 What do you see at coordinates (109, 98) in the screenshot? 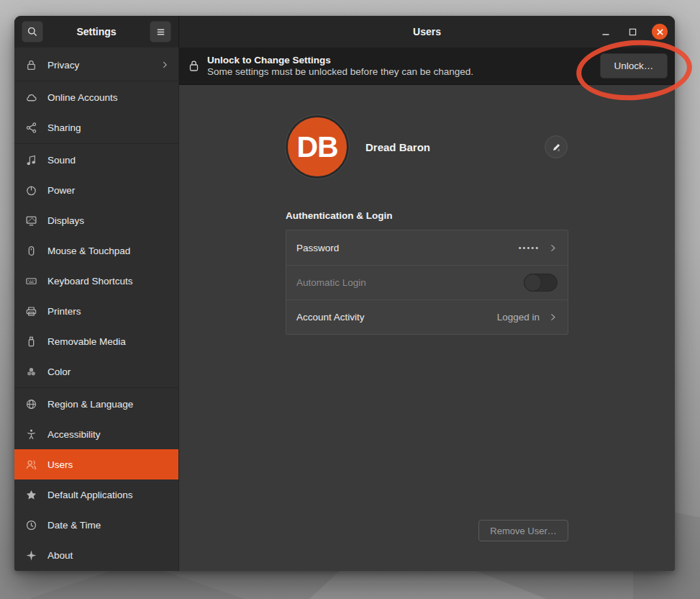
I see `sidebar-item-label: Online Accounts` at bounding box center [109, 98].